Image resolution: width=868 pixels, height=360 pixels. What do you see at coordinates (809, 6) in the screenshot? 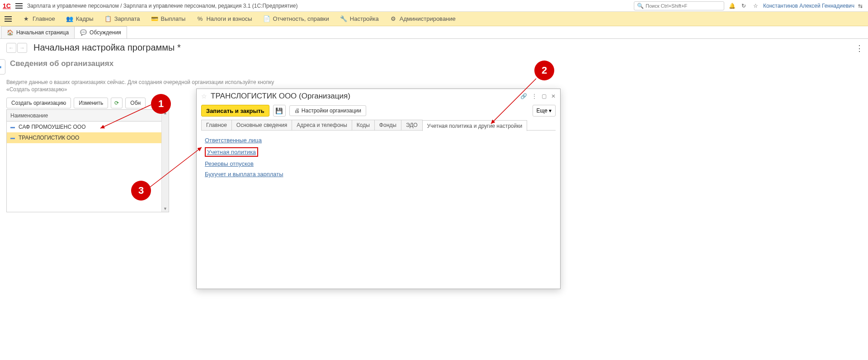
I see `user-name: Константинов Алексей Геннадиевич` at bounding box center [809, 6].